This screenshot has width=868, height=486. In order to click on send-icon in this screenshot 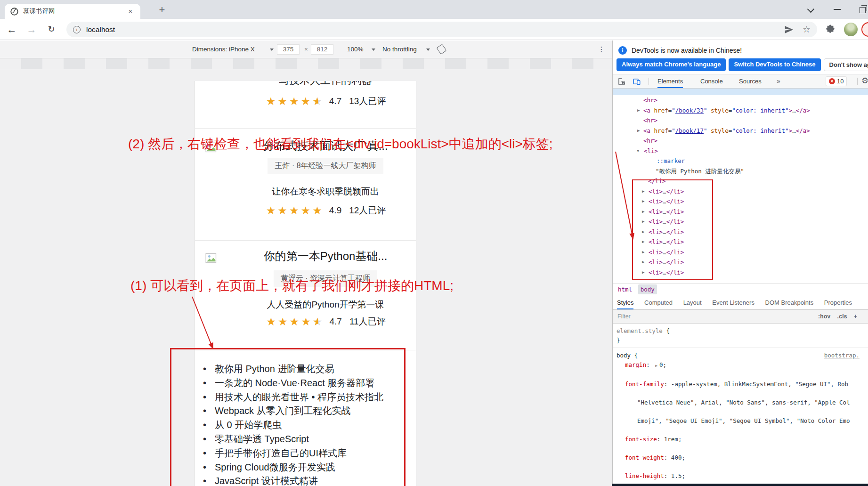, I will do `click(789, 30)`.